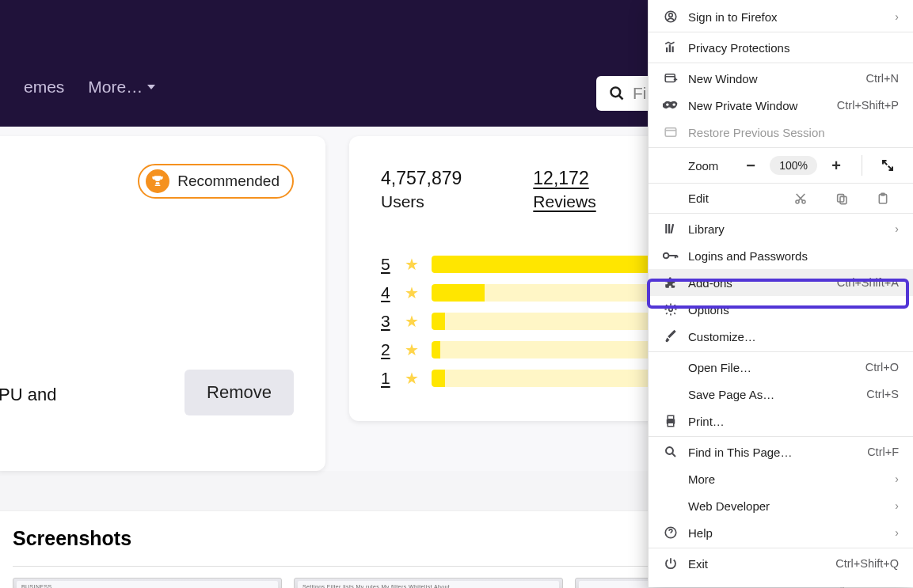  Describe the element at coordinates (836, 165) in the screenshot. I see `zoom-in-button: +` at that location.